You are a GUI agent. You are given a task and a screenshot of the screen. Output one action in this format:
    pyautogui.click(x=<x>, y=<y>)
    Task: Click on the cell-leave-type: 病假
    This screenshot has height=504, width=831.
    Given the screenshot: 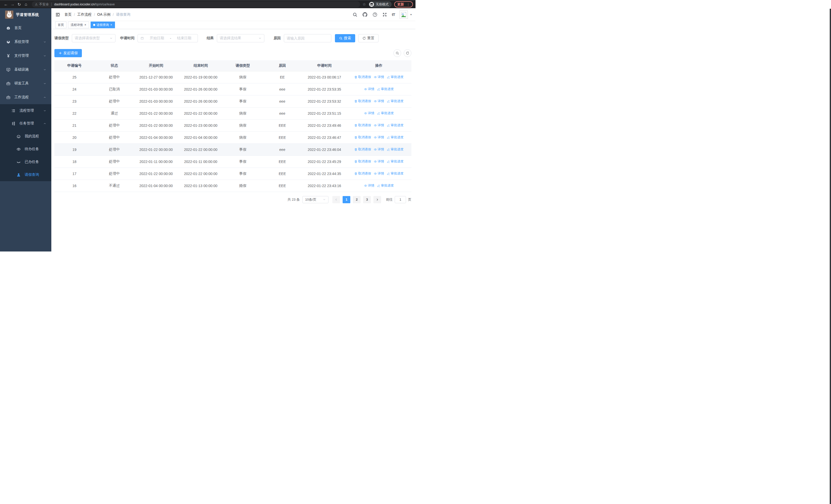 What is the action you would take?
    pyautogui.click(x=243, y=125)
    